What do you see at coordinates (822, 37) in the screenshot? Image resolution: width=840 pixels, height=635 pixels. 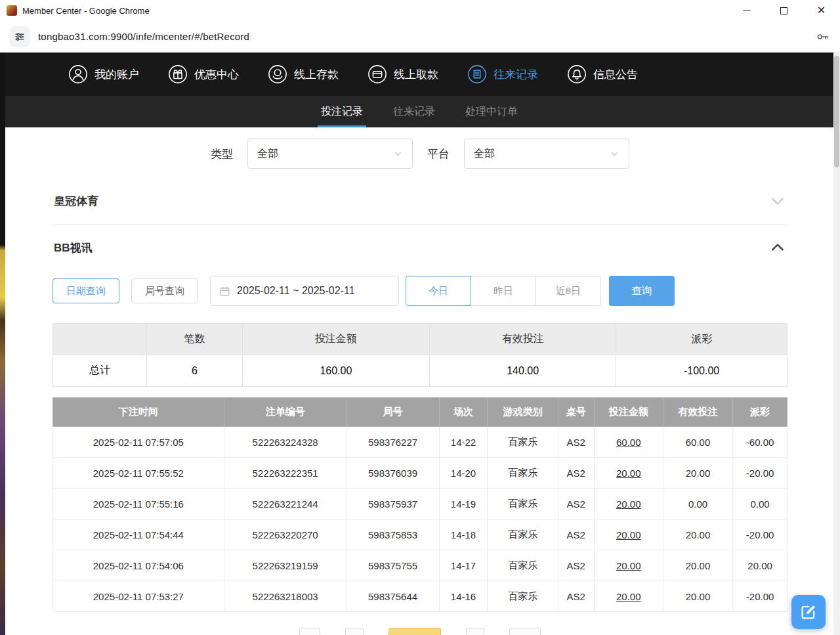 I see `password-key-button` at bounding box center [822, 37].